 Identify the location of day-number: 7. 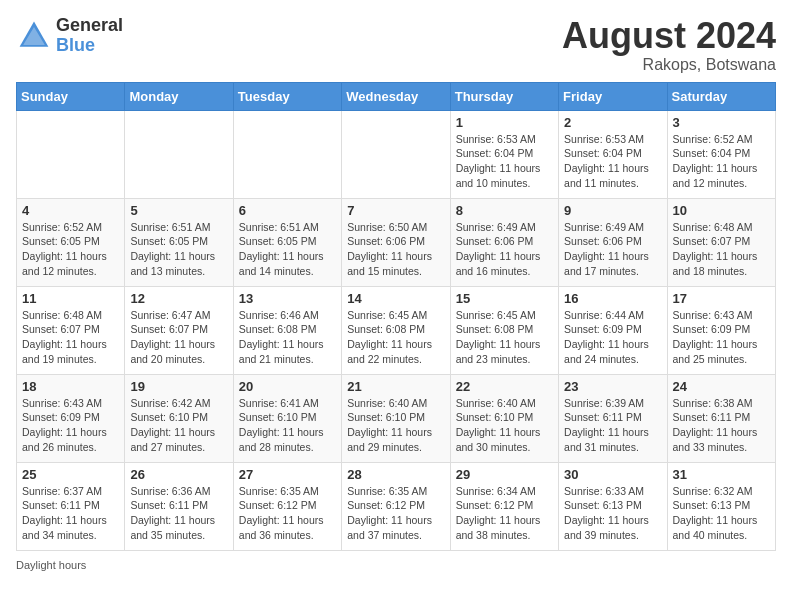
(396, 210).